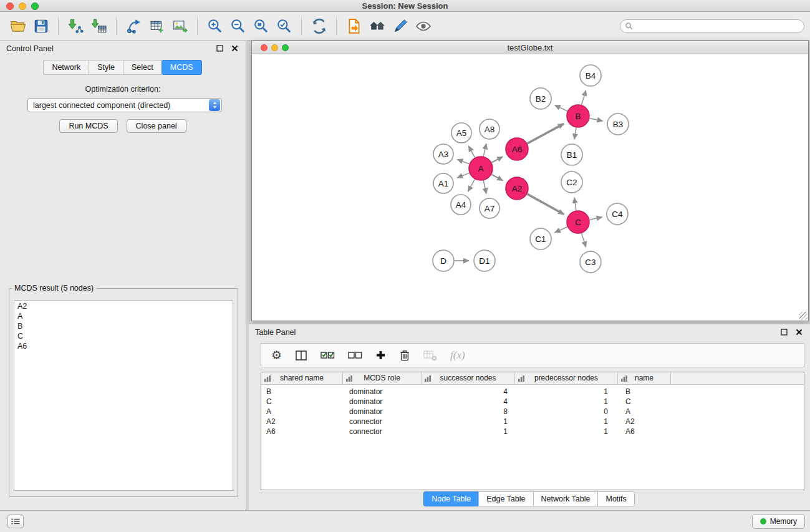 This screenshot has height=532, width=810. What do you see at coordinates (41, 26) in the screenshot?
I see `save-session-button` at bounding box center [41, 26].